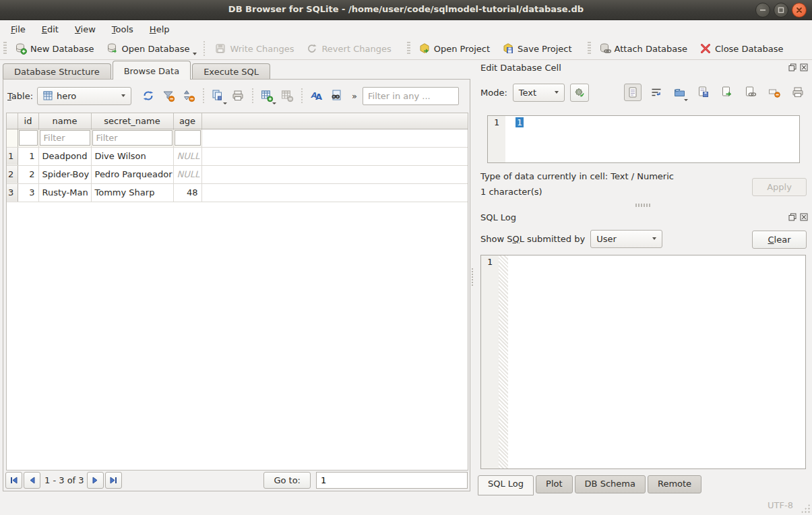 The width and height of the screenshot is (812, 515). What do you see at coordinates (96, 480) in the screenshot?
I see `next-page-button` at bounding box center [96, 480].